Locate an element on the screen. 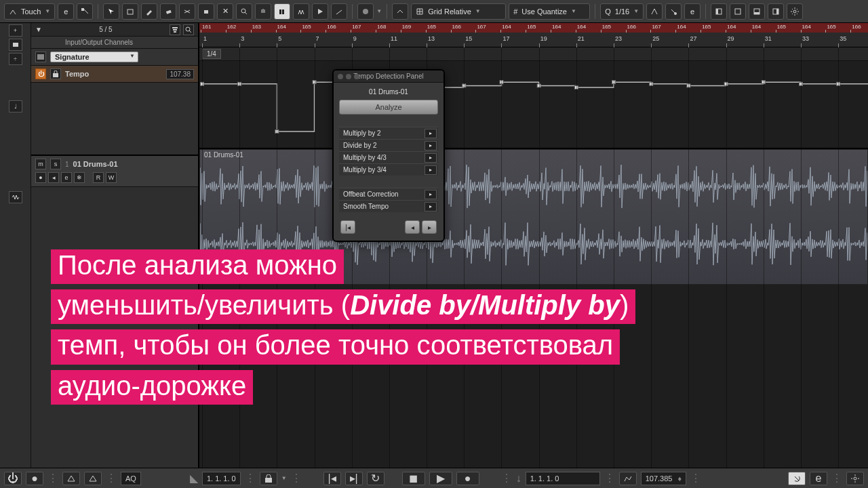 Image resolution: width=868 pixels, height=488 pixels. dot-icon is located at coordinates (349, 77).